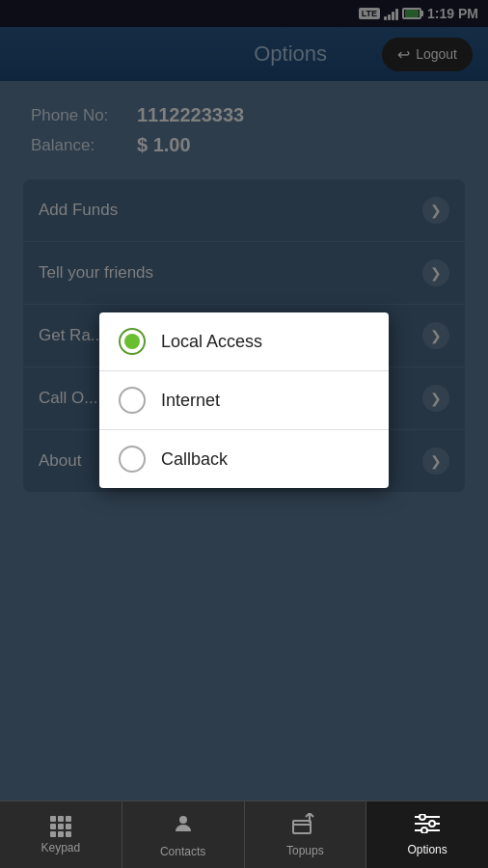  I want to click on keypad-icon, so click(61, 827).